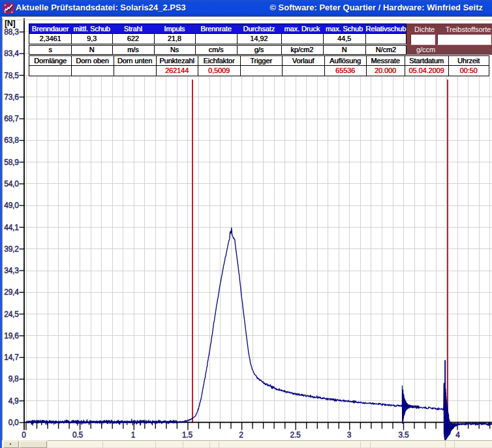  Describe the element at coordinates (133, 435) in the screenshot. I see `svg-text: 1` at that location.